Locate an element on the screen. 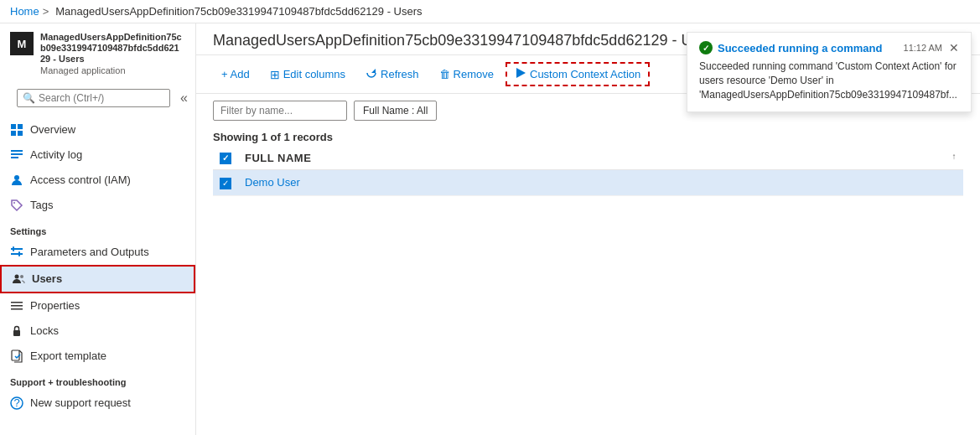  resource-title-block: ManagedUsersAppDefinition75cb09e33199471… is located at coordinates (111, 54).